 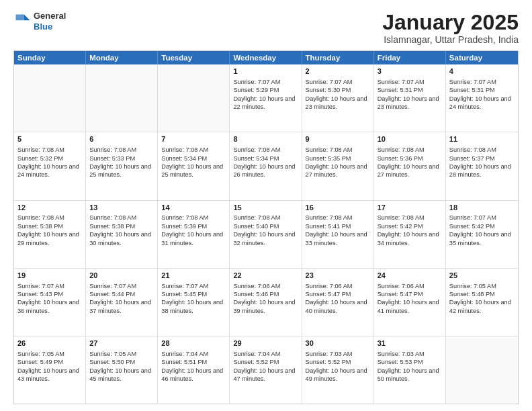 I want to click on day-number: 21, so click(x=193, y=275).